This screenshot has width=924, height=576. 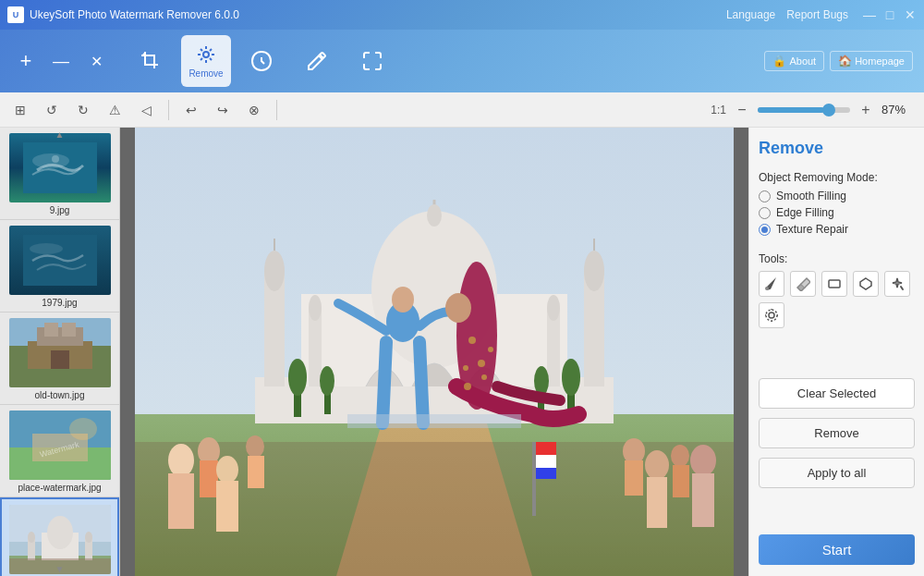 I want to click on tool-eraser, so click(x=803, y=284).